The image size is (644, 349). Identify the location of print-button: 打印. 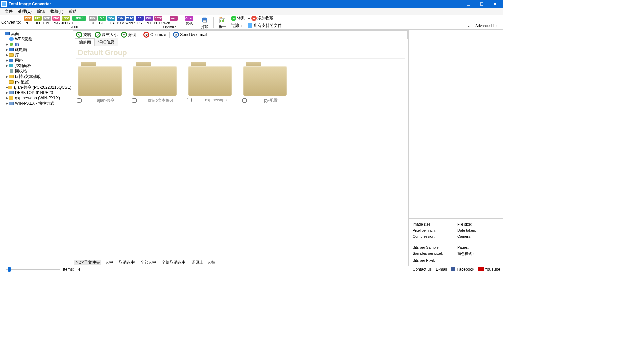
(205, 22).